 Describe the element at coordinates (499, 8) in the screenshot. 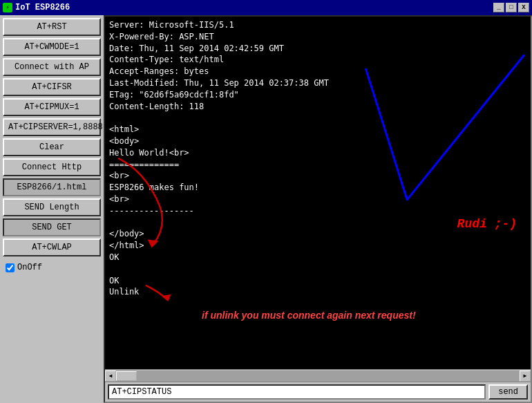

I see `minimize-button: _` at that location.